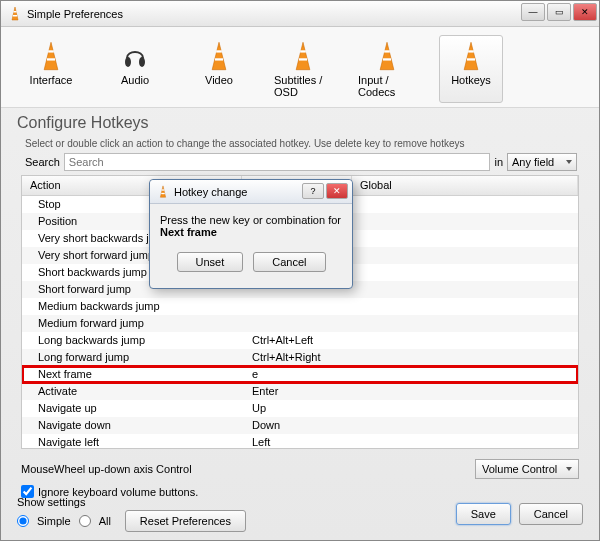 The height and width of the screenshot is (541, 600). Describe the element at coordinates (210, 262) in the screenshot. I see `unset-button: Unset` at that location.